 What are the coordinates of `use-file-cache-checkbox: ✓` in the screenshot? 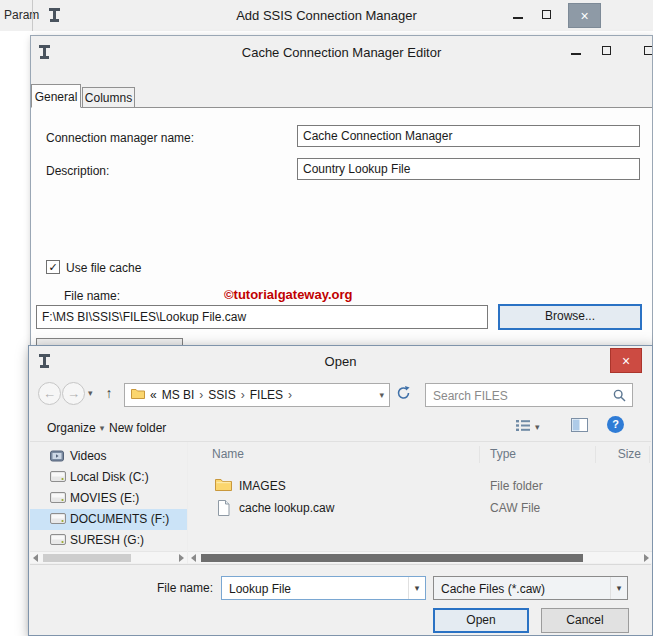 It's located at (53, 267).